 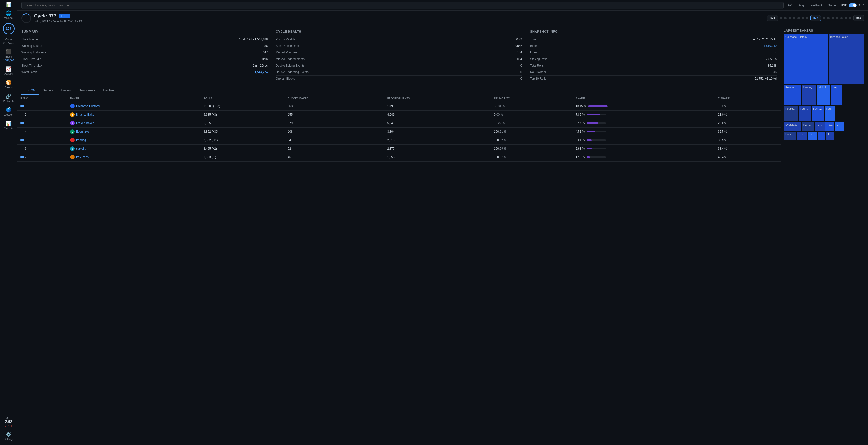 What do you see at coordinates (438, 140) in the screenshot?
I see `endorsements-cell: 2,516` at bounding box center [438, 140].